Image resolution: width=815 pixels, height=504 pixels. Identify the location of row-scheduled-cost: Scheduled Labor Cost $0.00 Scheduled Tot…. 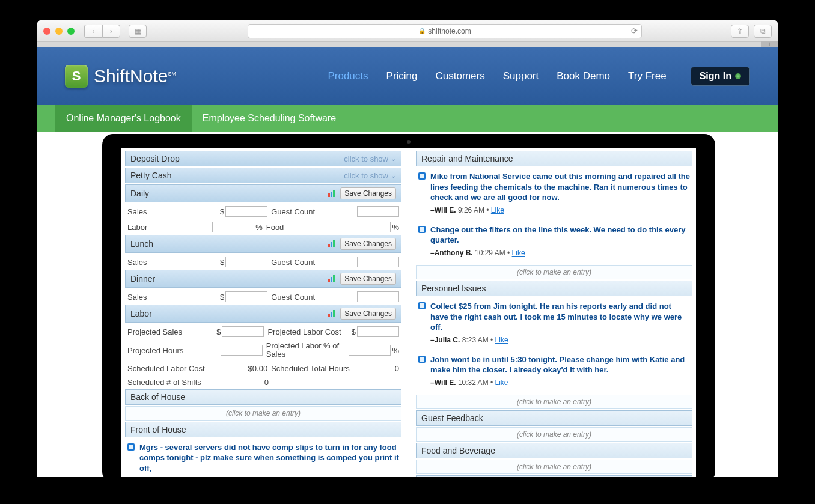
(263, 369).